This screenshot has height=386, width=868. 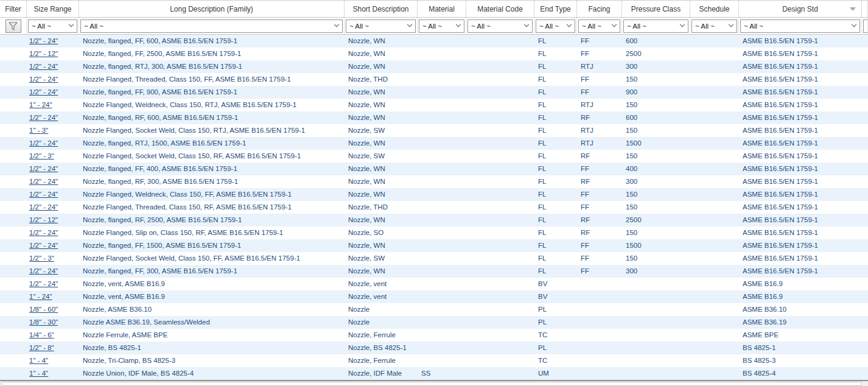 I want to click on column-header-material_code: Material Code, so click(x=500, y=9).